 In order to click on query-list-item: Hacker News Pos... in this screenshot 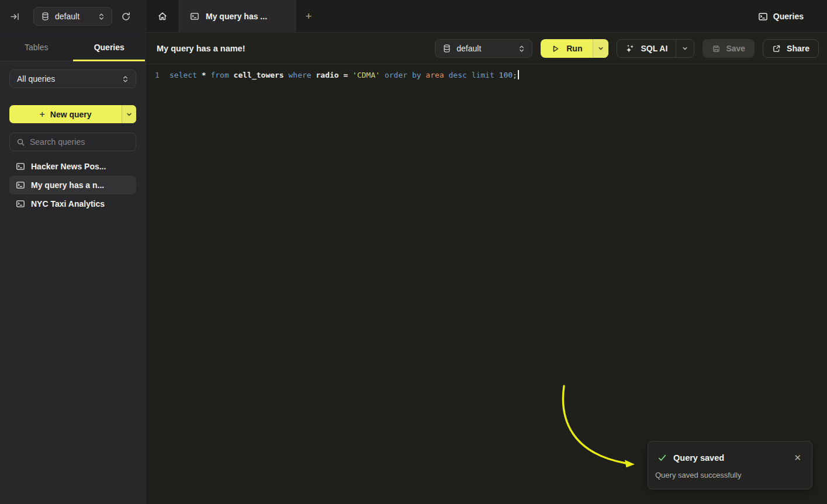, I will do `click(72, 166)`.